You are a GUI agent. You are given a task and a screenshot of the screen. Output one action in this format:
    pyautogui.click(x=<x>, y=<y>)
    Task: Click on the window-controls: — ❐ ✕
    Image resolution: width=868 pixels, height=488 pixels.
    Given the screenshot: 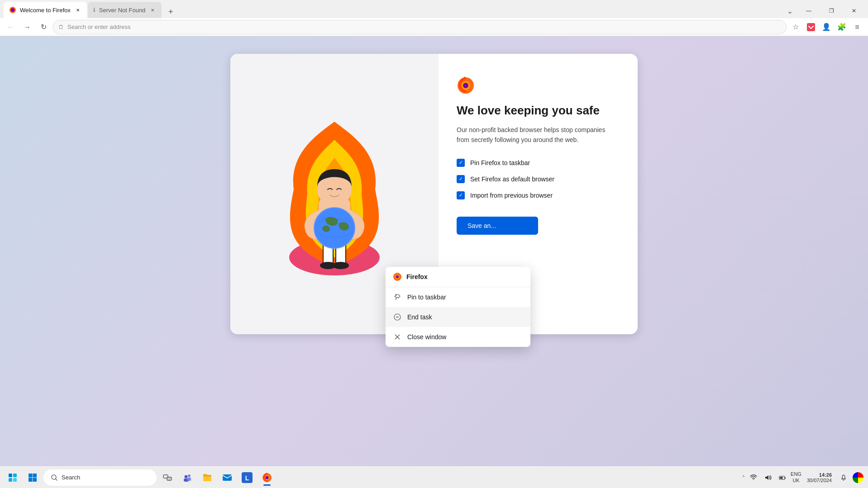 What is the action you would take?
    pyautogui.click(x=831, y=11)
    